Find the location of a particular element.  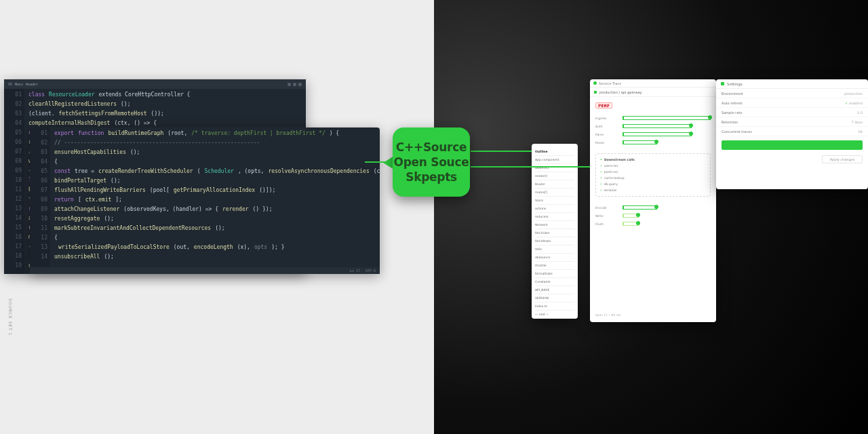

outline-item: actions is located at coordinates (555, 209).